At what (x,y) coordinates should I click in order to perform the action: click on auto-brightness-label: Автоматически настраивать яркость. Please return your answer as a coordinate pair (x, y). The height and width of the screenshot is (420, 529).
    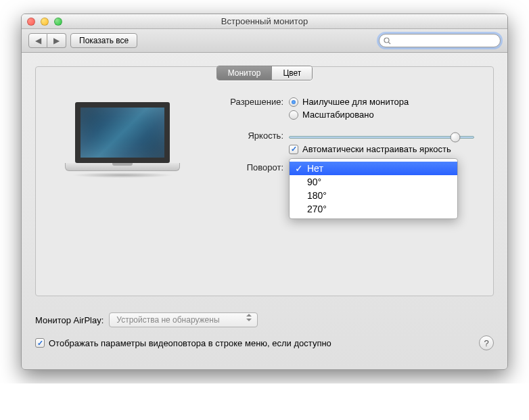
    Looking at the image, I should click on (377, 149).